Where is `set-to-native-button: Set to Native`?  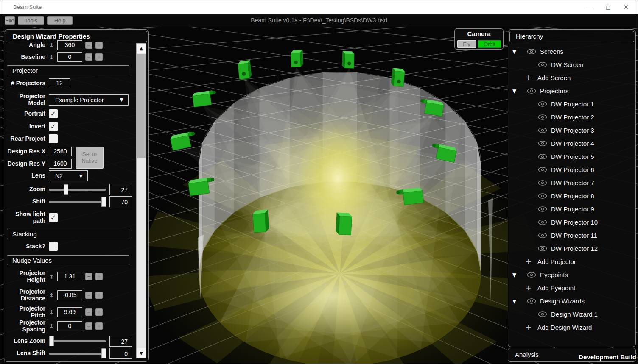
set-to-native-button: Set to Native is located at coordinates (90, 158).